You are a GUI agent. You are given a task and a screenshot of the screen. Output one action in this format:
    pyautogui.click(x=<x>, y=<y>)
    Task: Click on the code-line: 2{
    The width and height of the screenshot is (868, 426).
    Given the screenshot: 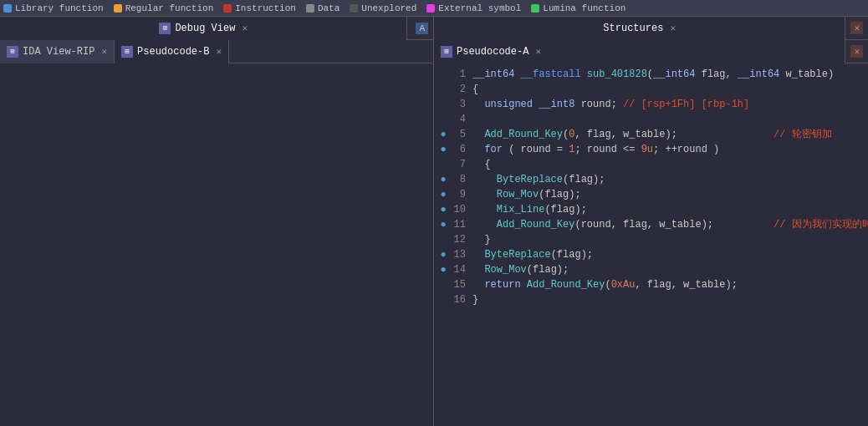 What is the action you would take?
    pyautogui.click(x=651, y=89)
    